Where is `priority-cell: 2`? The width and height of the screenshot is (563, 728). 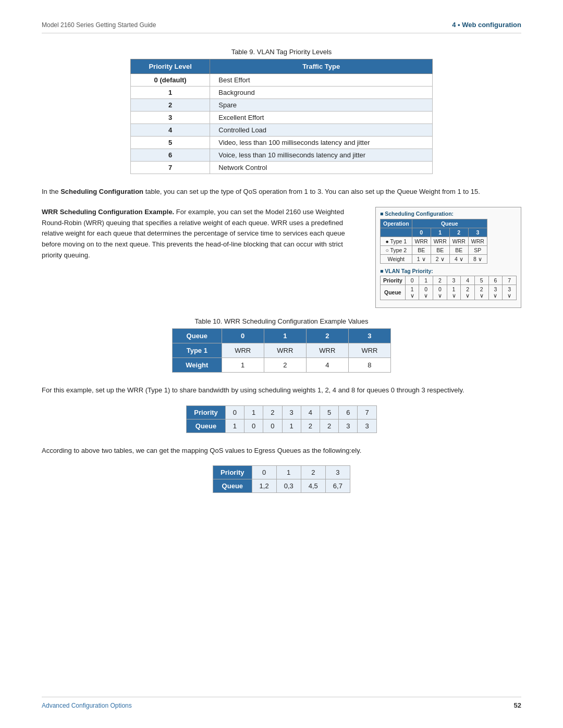 priority-cell: 2 is located at coordinates (170, 105).